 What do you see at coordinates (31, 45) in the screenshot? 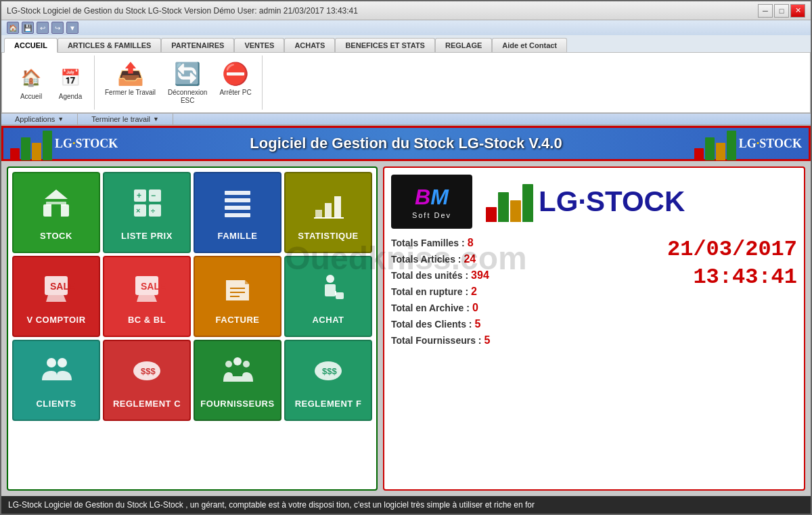
I see `tab-accueil: ACCUEIL` at bounding box center [31, 45].